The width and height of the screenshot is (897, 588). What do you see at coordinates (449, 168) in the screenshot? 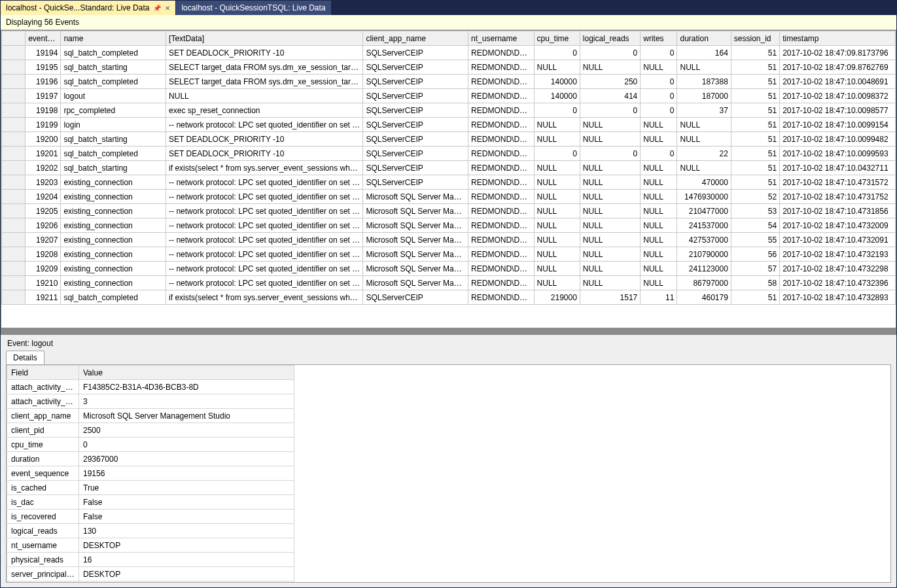
I see `table-row: 19202sql_batch_startingif exists(select …` at bounding box center [449, 168].